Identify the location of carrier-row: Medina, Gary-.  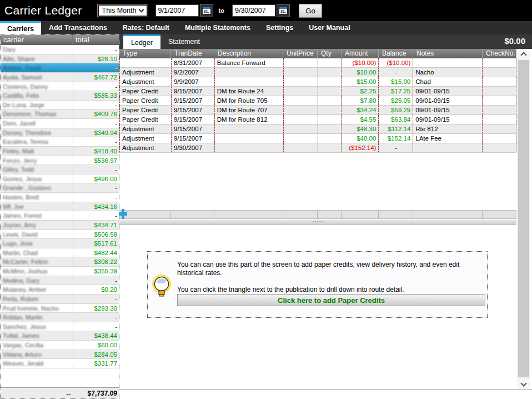
(60, 281).